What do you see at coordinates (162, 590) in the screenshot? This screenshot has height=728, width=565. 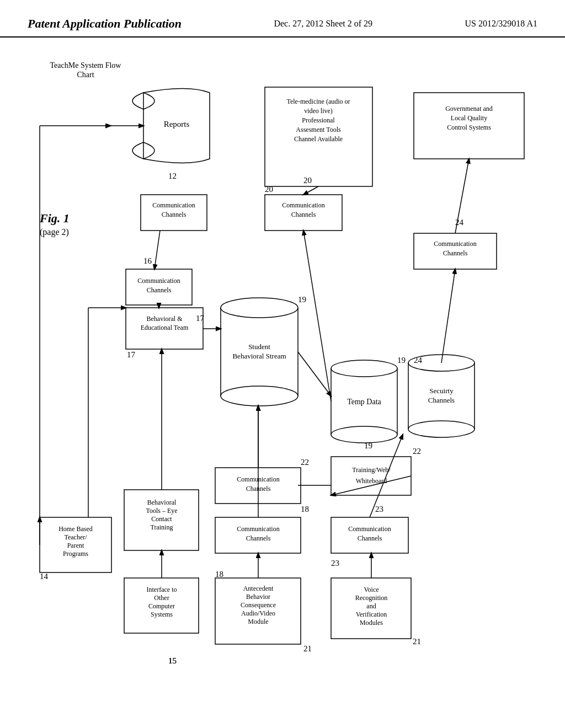 I see `svg-text: Interface to` at bounding box center [162, 590].